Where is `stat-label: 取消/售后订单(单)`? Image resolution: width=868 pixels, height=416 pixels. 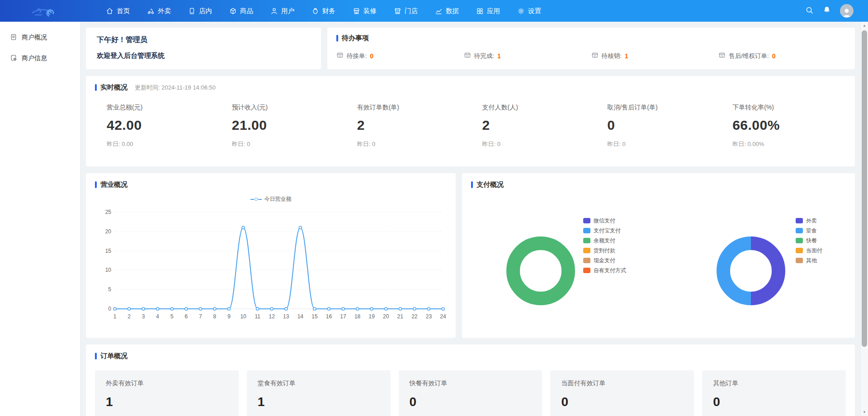
stat-label: 取消/售后订单(单) is located at coordinates (664, 108).